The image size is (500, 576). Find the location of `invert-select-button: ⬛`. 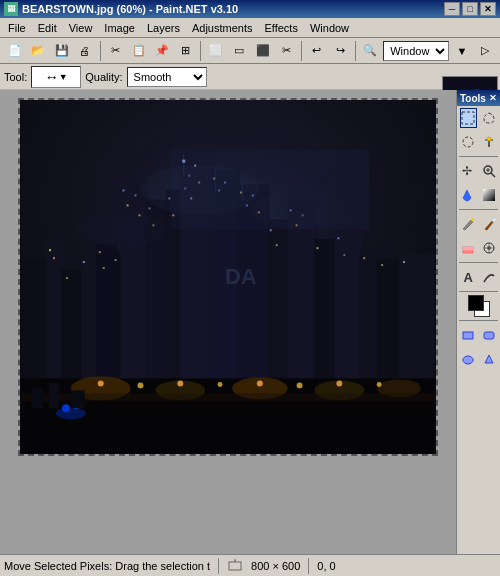

invert-select-button: ⬛ is located at coordinates (262, 51).